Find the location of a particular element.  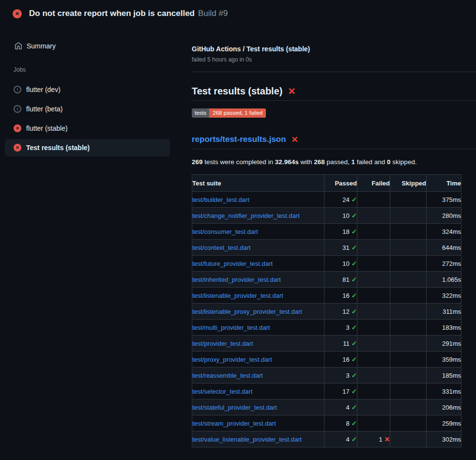

build-title: Do not create report when job is cancell… is located at coordinates (112, 14).